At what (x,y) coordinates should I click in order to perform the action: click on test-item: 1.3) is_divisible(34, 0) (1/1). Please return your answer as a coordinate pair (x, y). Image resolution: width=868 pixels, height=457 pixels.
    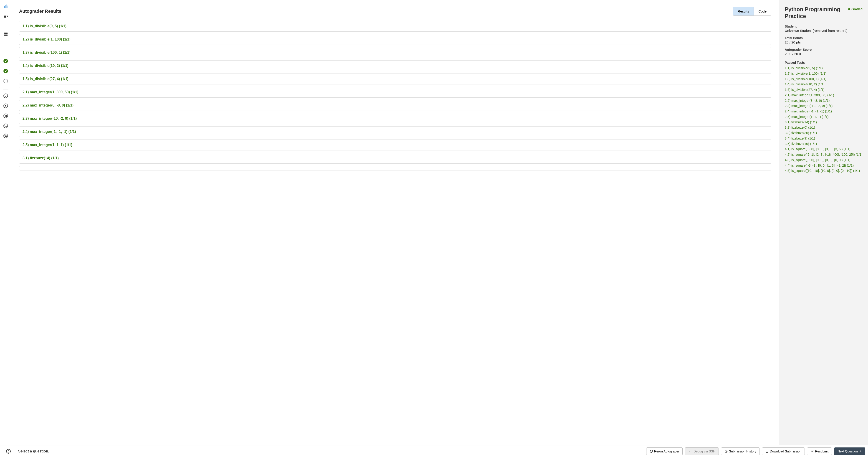
    Looking at the image, I should click on (395, 53).